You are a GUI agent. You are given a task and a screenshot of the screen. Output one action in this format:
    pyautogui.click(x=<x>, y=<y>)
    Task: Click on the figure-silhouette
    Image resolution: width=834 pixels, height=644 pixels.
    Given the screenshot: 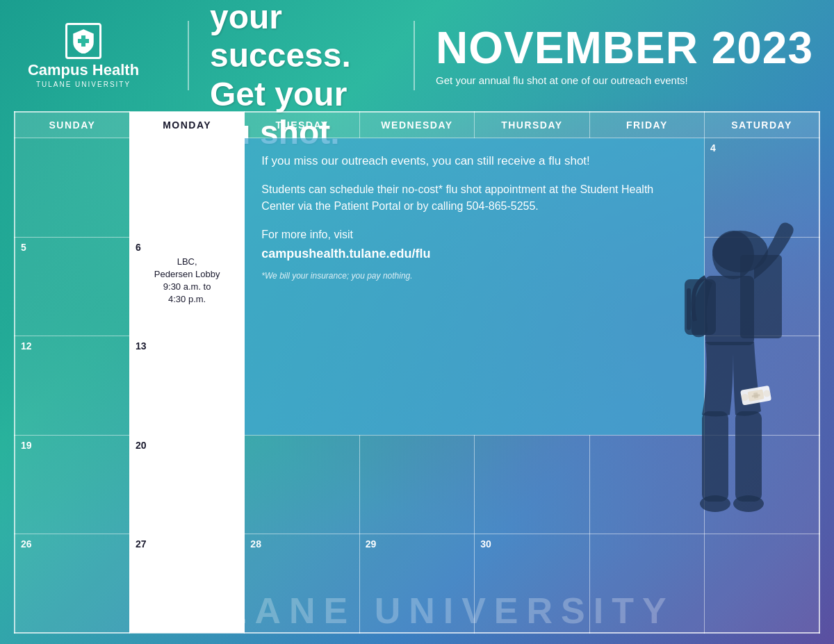 What is the action you would take?
    pyautogui.click(x=723, y=429)
    